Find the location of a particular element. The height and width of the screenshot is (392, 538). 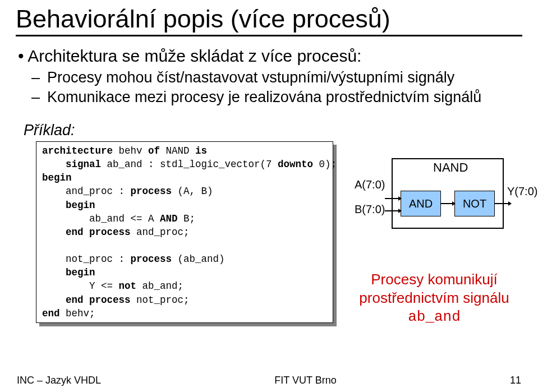

bullet-sub-1: Procesy mohou číst/nastavovat vstupními/… is located at coordinates (285, 77).